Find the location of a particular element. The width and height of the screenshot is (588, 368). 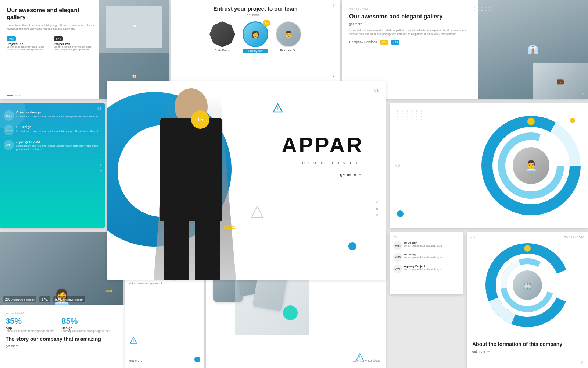

mr-yellow-dot is located at coordinates (573, 120).